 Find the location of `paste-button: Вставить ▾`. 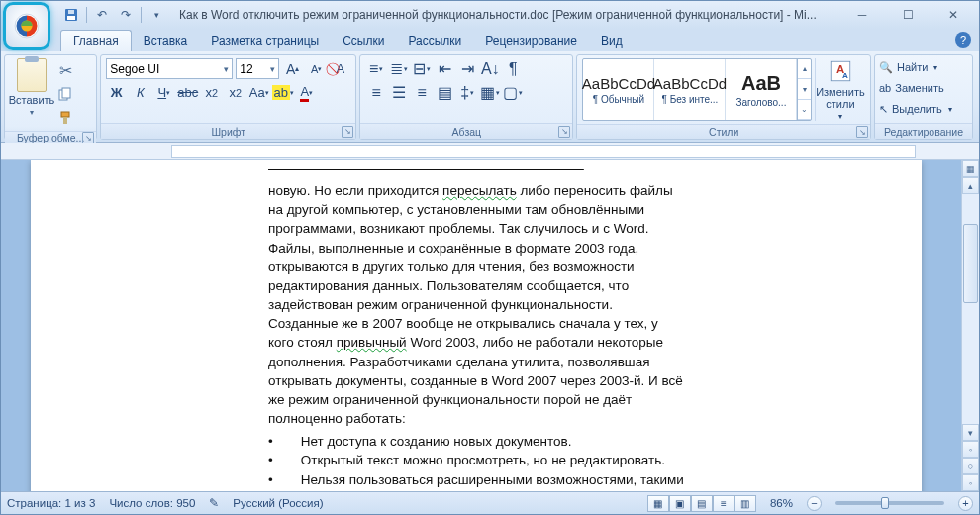

paste-button: Вставить ▾ is located at coordinates (32, 93).